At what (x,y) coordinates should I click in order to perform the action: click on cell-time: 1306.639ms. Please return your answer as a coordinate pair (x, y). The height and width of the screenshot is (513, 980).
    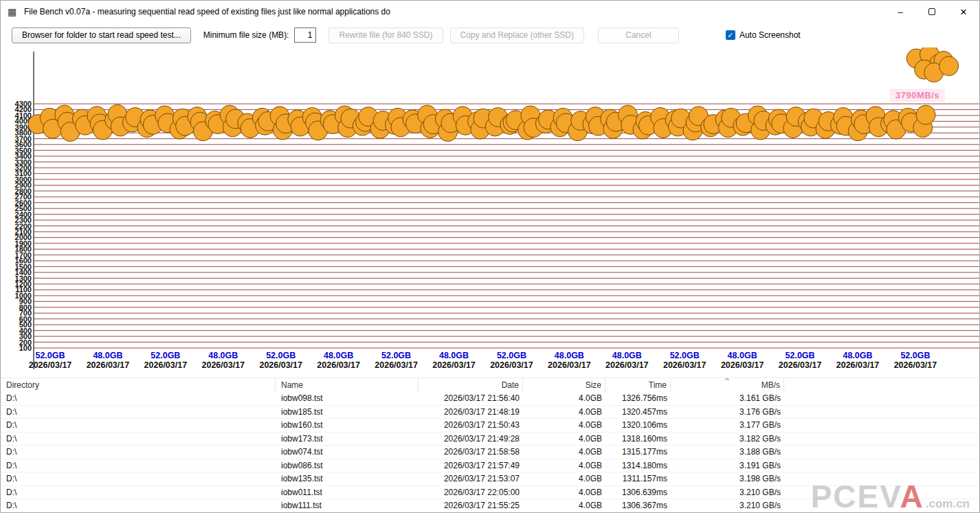
    Looking at the image, I should click on (638, 492).